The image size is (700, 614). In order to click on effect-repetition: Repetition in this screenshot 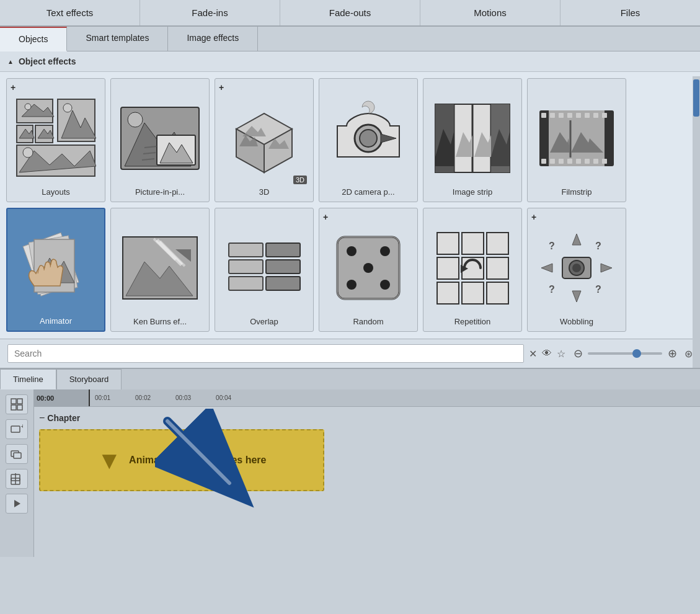, I will do `click(472, 270)`.